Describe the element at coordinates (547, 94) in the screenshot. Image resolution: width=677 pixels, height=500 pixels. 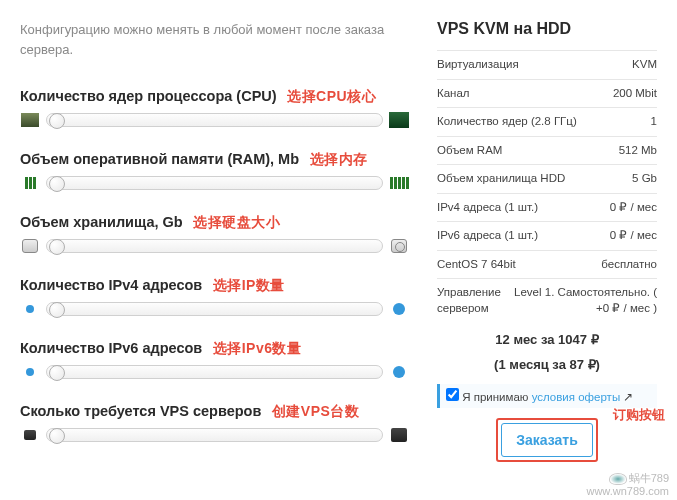
I see `spec-row: Канал200 Mbit` at that location.